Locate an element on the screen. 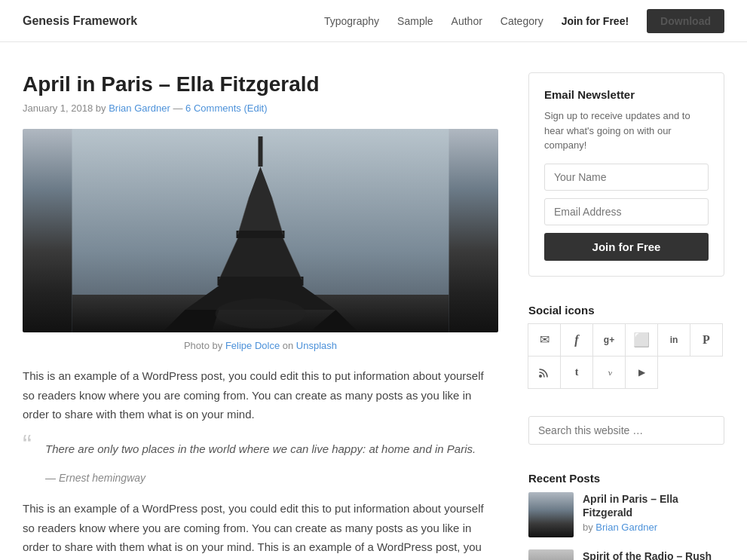 Image resolution: width=747 pixels, height=560 pixels. search-widget is located at coordinates (626, 430).